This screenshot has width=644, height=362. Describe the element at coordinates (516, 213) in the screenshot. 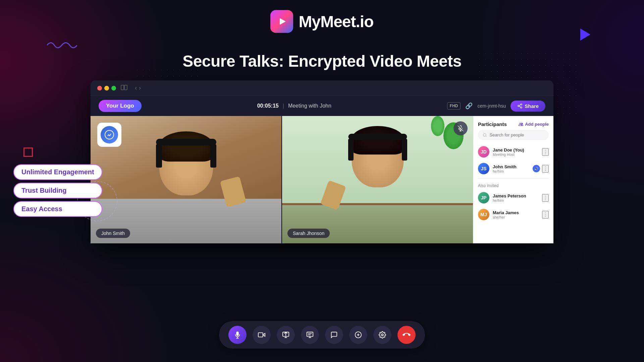

I see `participant-name-maria: Maria James` at that location.